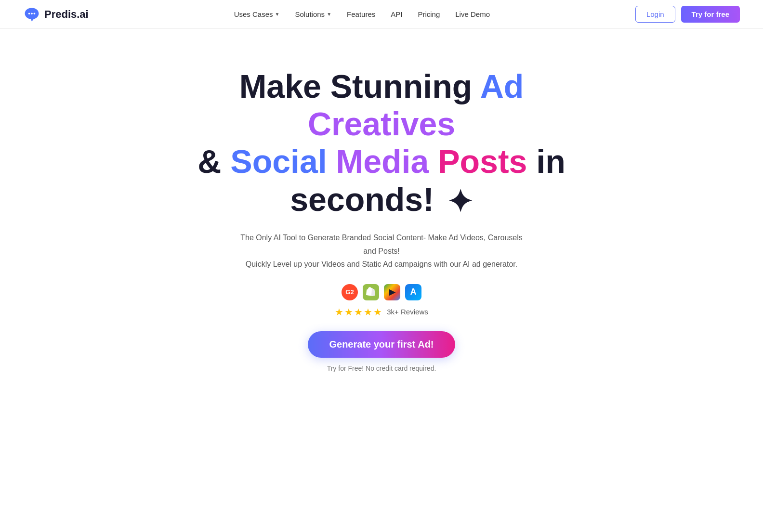 This screenshot has height=532, width=763. I want to click on shopify-badge, so click(371, 292).